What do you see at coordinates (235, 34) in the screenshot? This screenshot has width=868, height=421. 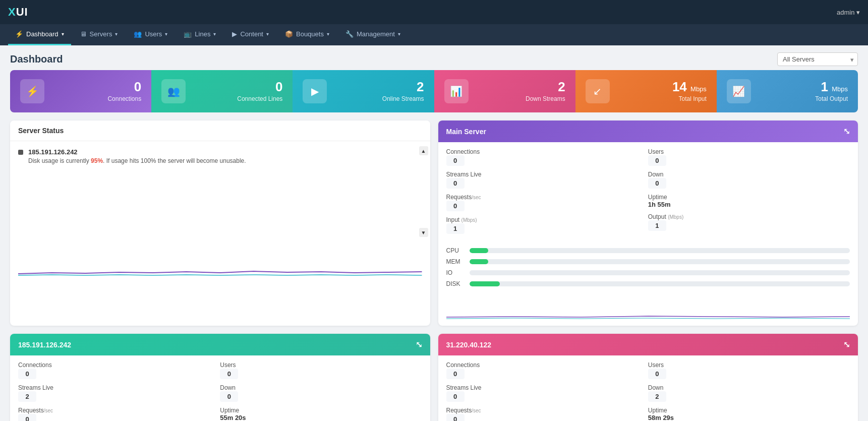 I see `content-icon: ▶` at bounding box center [235, 34].